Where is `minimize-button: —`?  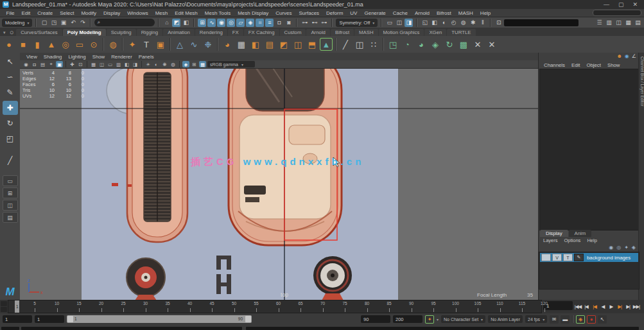
minimize-button: — is located at coordinates (606, 4).